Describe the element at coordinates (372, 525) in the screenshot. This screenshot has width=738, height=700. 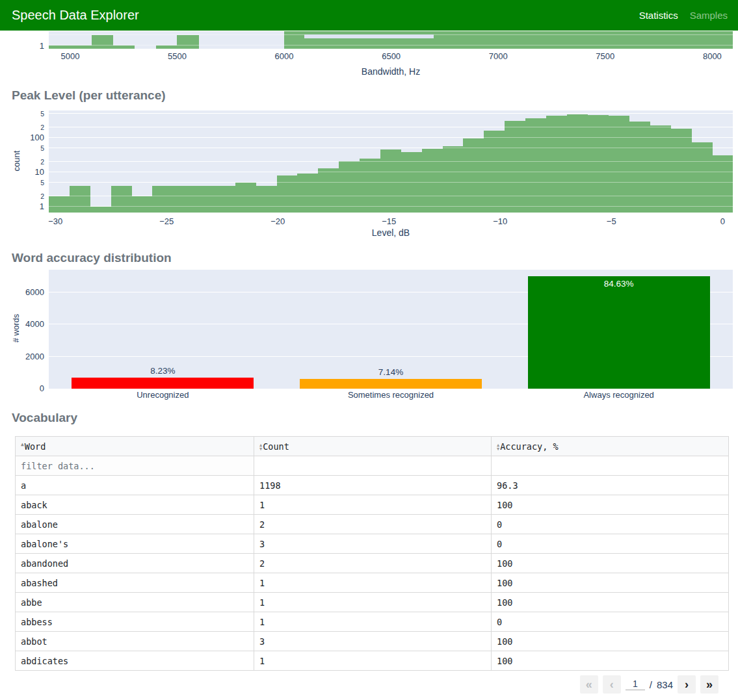
I see `table-row: abalone20` at that location.